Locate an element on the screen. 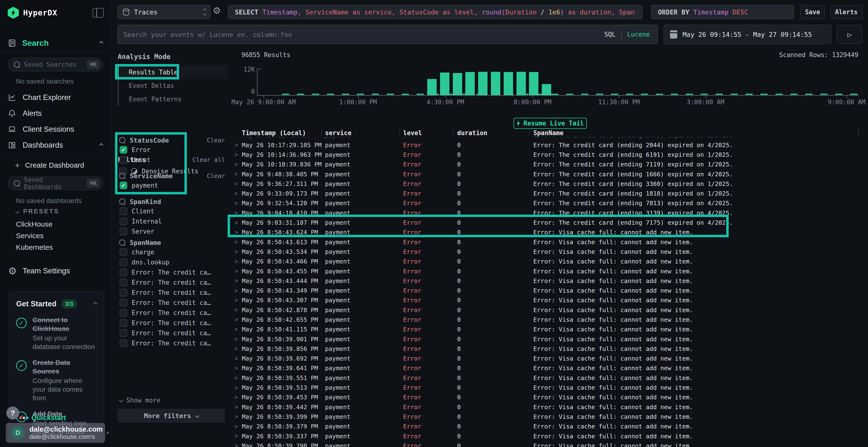  filter-option: Unset is located at coordinates (172, 160).